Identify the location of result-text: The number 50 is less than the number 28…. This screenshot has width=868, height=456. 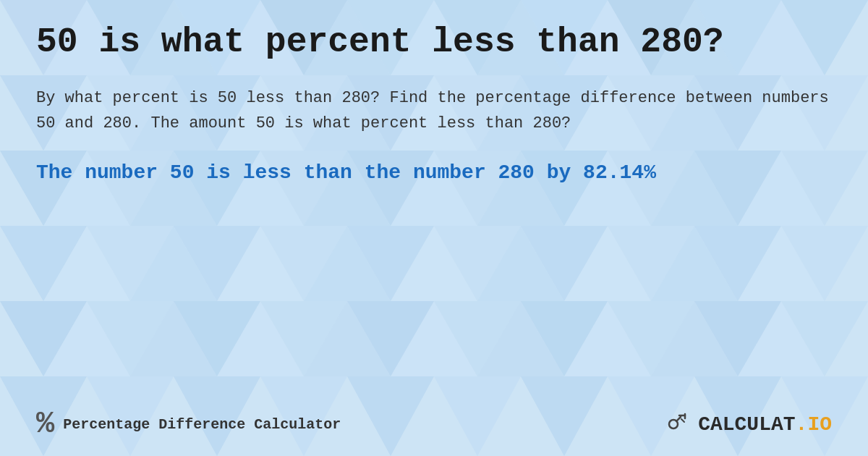
(434, 173).